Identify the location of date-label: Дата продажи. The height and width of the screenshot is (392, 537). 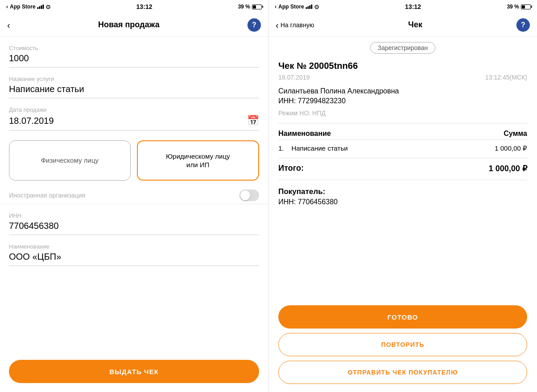
(134, 110).